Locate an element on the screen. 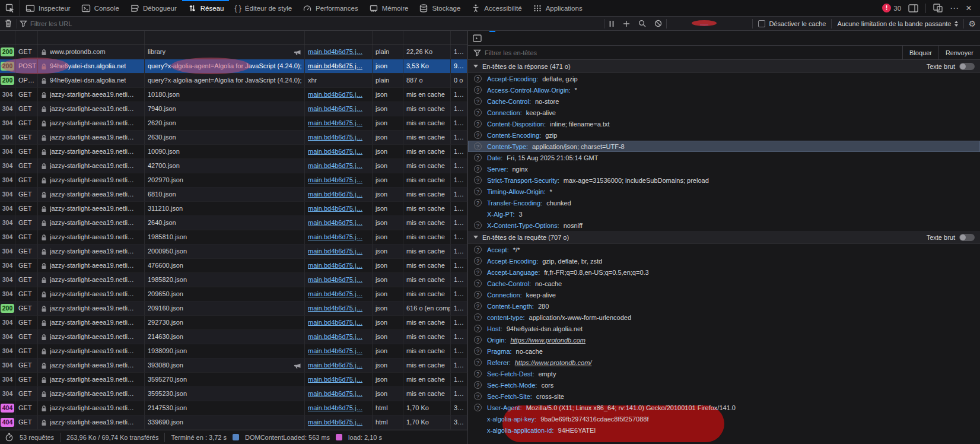  tab-applications: Applications is located at coordinates (558, 8).